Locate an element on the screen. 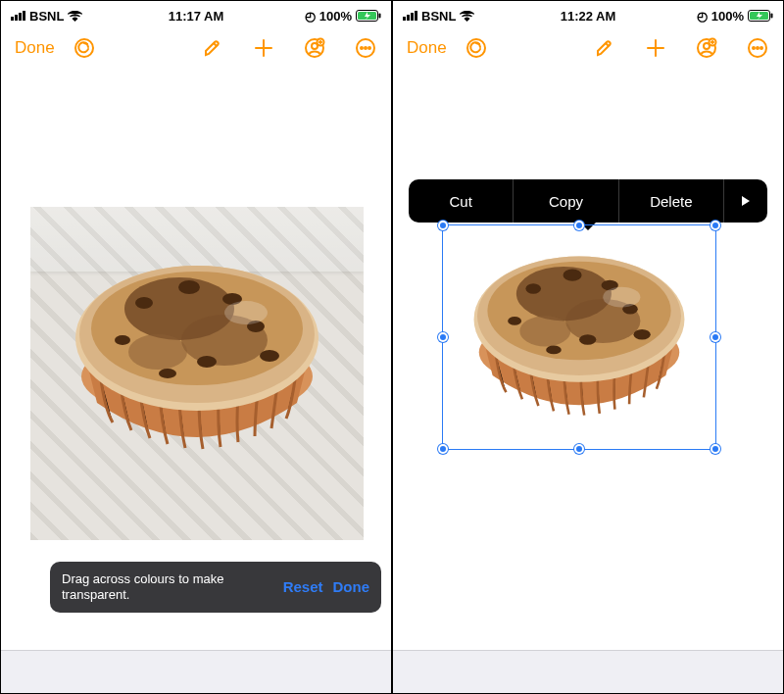  context-menu: Cut Copy Delete is located at coordinates (588, 201).